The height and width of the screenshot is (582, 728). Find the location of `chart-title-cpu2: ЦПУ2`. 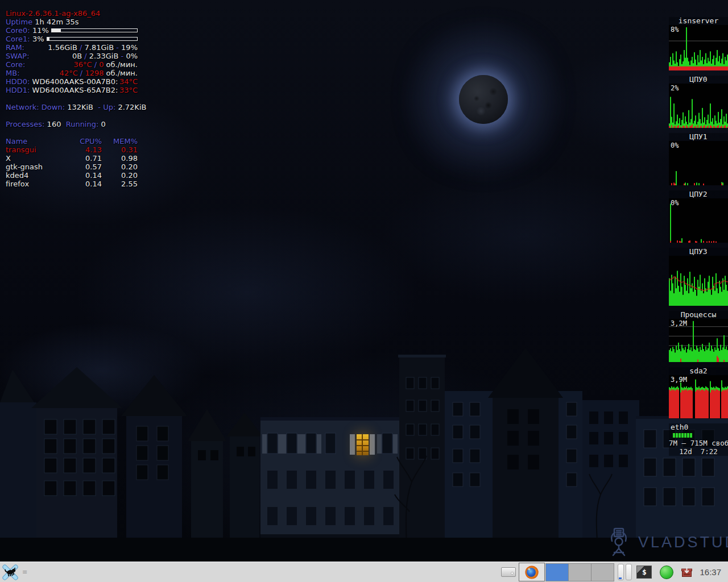

chart-title-cpu2: ЦПУ2 is located at coordinates (698, 194).